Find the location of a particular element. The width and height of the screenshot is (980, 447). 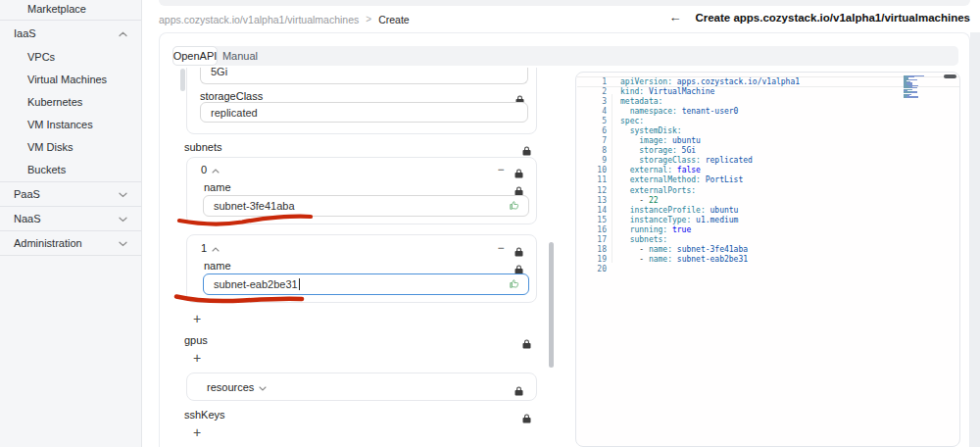

subnet-item-0-header: 0 is located at coordinates (210, 170).